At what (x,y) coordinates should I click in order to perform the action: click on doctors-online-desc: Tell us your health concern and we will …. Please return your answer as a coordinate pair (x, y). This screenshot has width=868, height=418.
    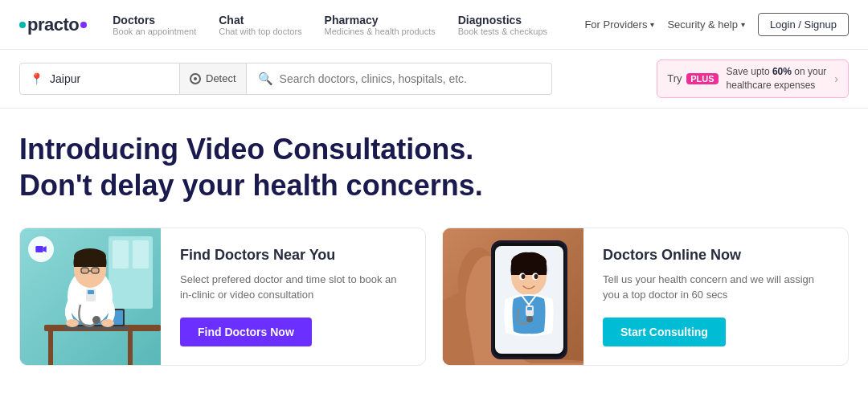
    Looking at the image, I should click on (711, 288).